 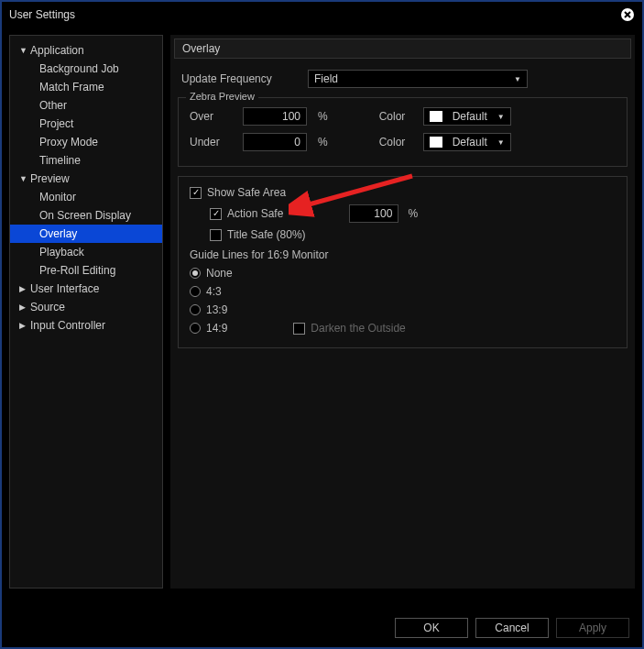 What do you see at coordinates (403, 310) in the screenshot?
I see `guideline-option: 13:9` at bounding box center [403, 310].